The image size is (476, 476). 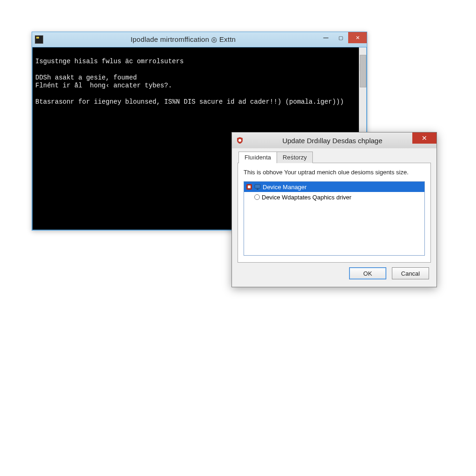 What do you see at coordinates (334, 172) in the screenshot?
I see `dialog-description: This is obhove Your uptrad menich olue d…` at bounding box center [334, 172].